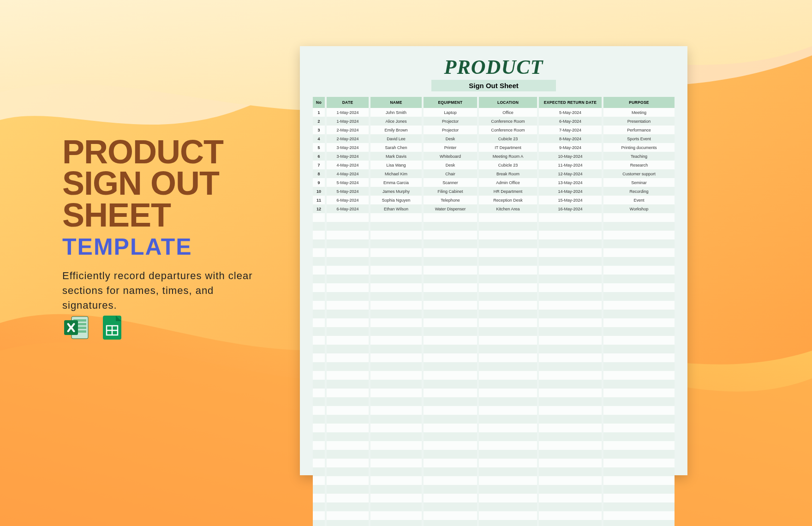 The height and width of the screenshot is (526, 812). I want to click on table-cell: Projector, so click(450, 121).